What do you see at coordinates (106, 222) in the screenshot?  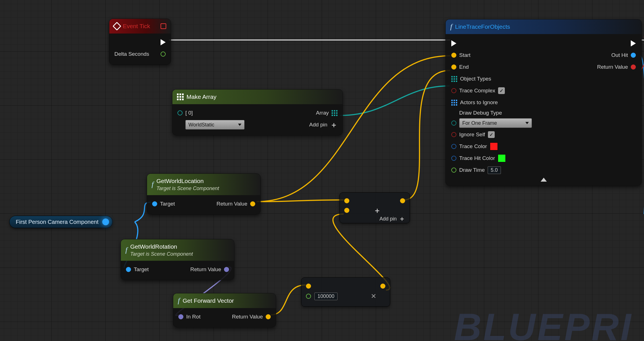 I see `object-out-pin` at bounding box center [106, 222].